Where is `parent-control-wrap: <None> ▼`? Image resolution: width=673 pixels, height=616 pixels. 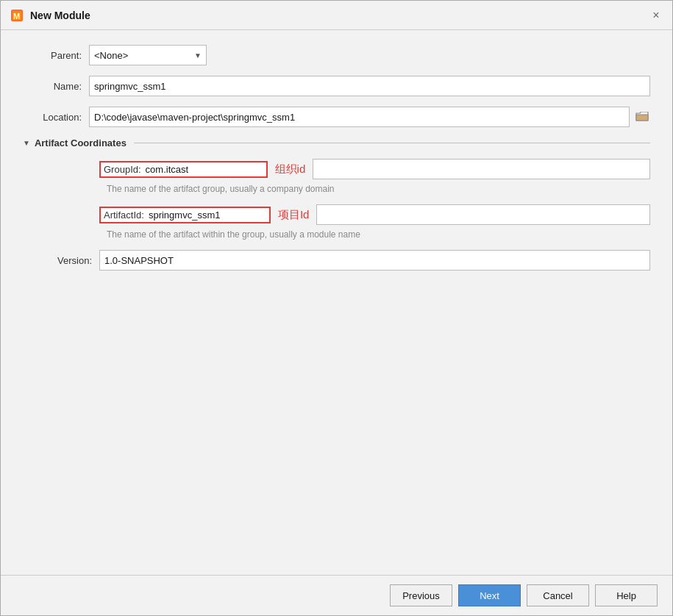 parent-control-wrap: <None> ▼ is located at coordinates (369, 55).